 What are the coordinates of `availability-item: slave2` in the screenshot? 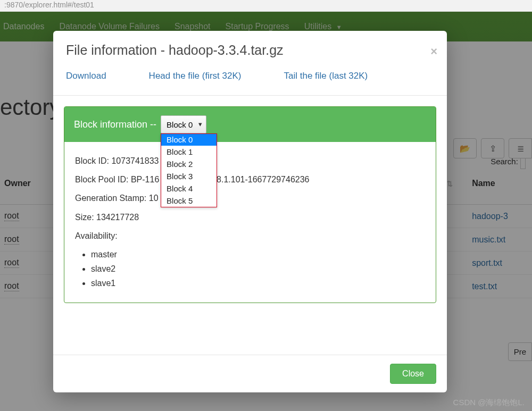 It's located at (258, 269).